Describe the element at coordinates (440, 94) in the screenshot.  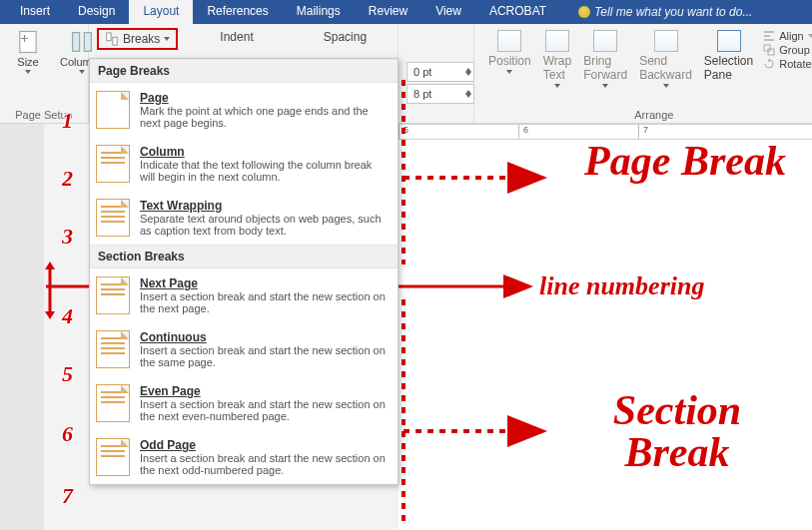
I see `spacing-after-input: 8 pt` at that location.